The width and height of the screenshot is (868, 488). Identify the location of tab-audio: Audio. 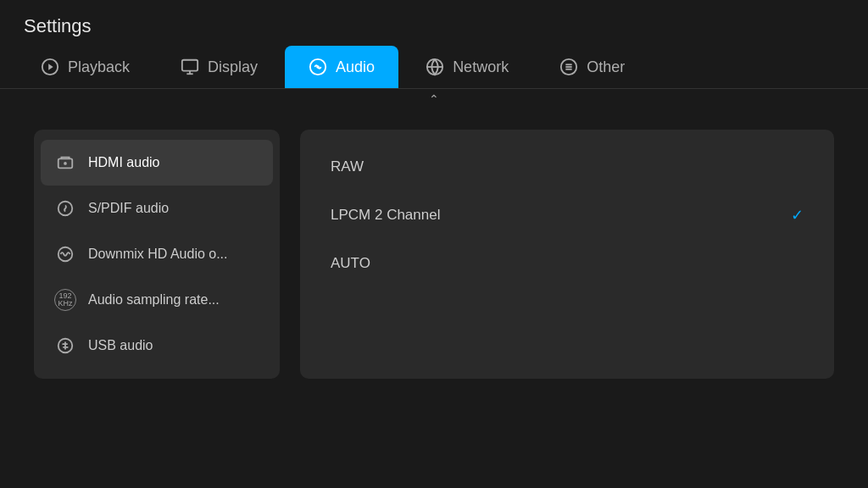
(342, 67).